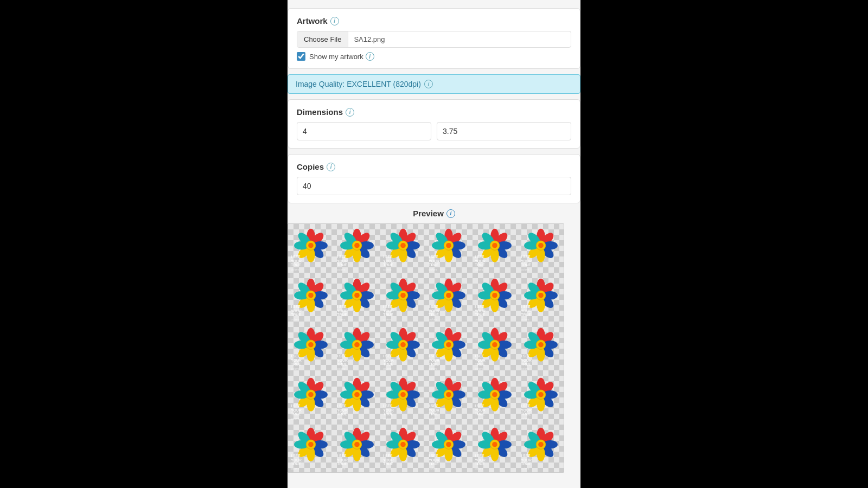  I want to click on copies-title: Copies i, so click(434, 167).